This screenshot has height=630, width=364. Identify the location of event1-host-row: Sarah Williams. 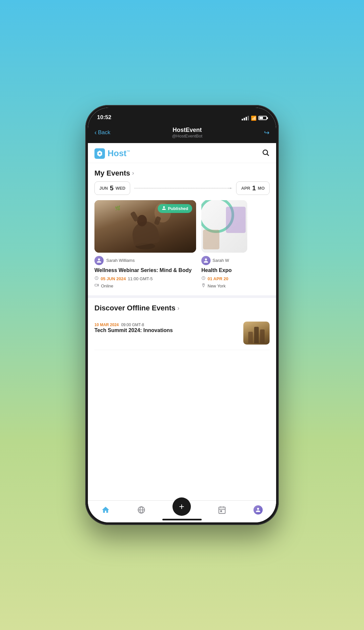
(145, 261).